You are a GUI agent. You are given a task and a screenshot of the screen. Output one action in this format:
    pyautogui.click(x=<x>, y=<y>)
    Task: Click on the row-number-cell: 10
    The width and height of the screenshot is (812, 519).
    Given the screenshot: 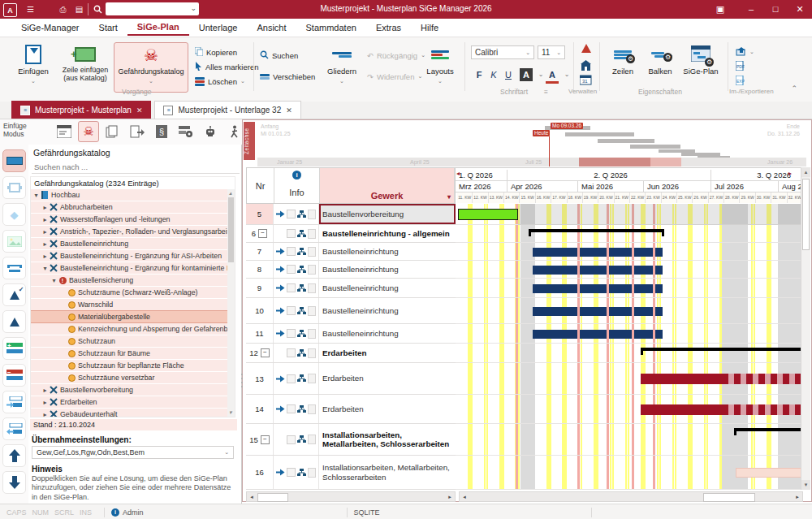 What is the action you would take?
    pyautogui.click(x=260, y=310)
    